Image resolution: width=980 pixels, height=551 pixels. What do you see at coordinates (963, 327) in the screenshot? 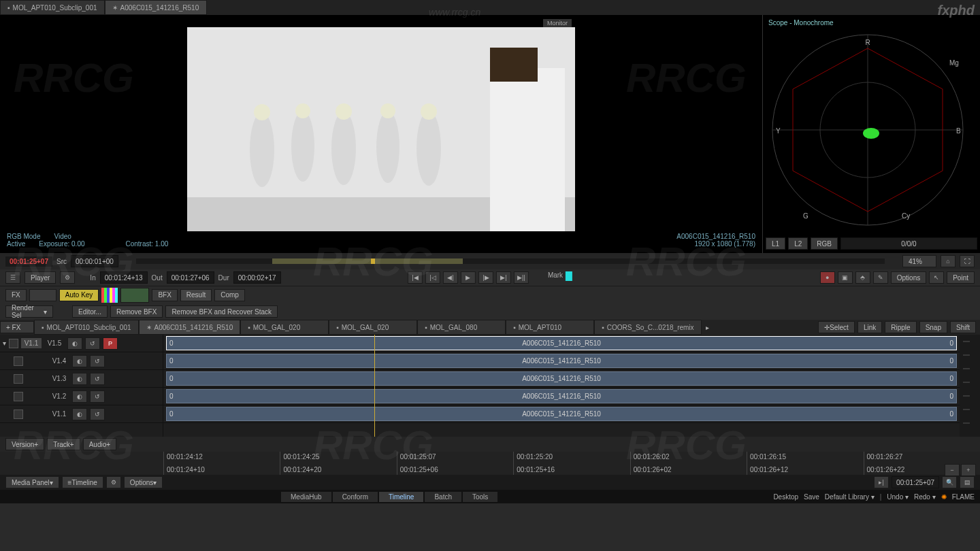
I see `shift-button: Shift` at bounding box center [963, 327].